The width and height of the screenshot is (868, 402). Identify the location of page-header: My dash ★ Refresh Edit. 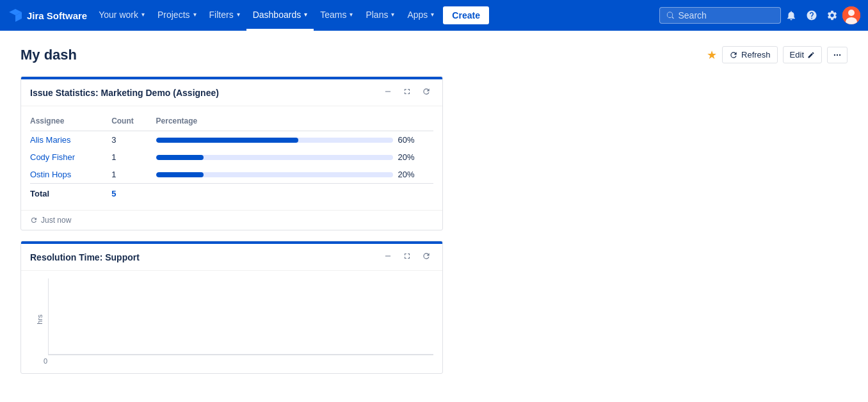
(434, 55).